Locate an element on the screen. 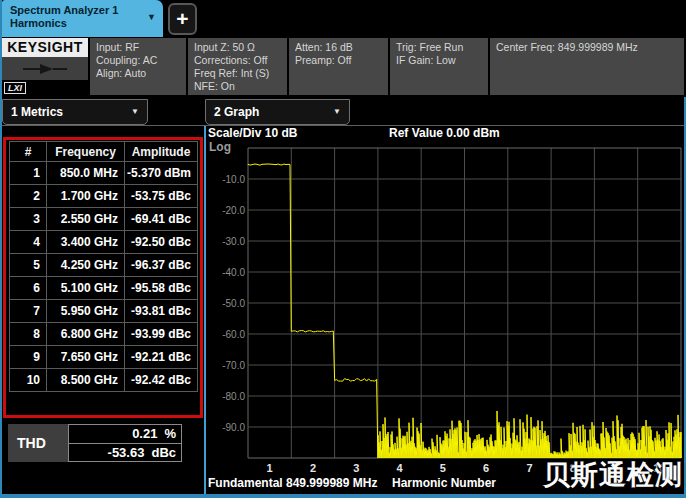  cell-amplitude: -92.50 dBc is located at coordinates (162, 242).